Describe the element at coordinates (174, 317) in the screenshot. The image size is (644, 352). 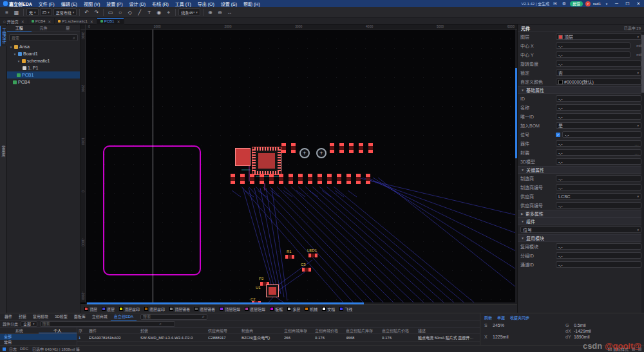
I see `library-quick-search: ⌕` at that location.